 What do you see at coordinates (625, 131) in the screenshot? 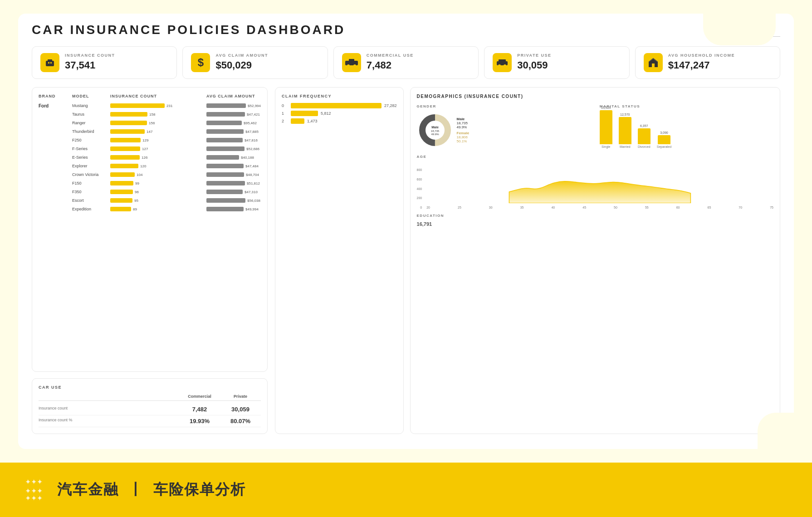
I see `marital-bar-group: 12,570 Married` at bounding box center [625, 131].